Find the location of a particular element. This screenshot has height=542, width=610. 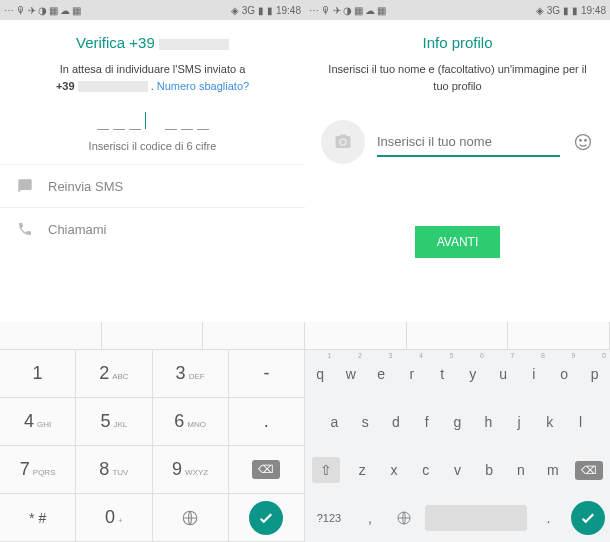

key-d: d is located at coordinates (396, 422).